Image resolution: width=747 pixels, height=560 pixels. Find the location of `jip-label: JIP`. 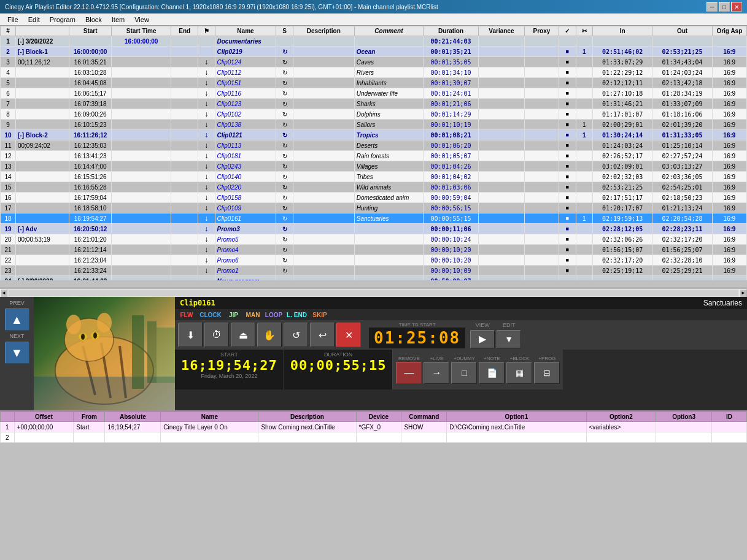

jip-label: JIP is located at coordinates (233, 315).